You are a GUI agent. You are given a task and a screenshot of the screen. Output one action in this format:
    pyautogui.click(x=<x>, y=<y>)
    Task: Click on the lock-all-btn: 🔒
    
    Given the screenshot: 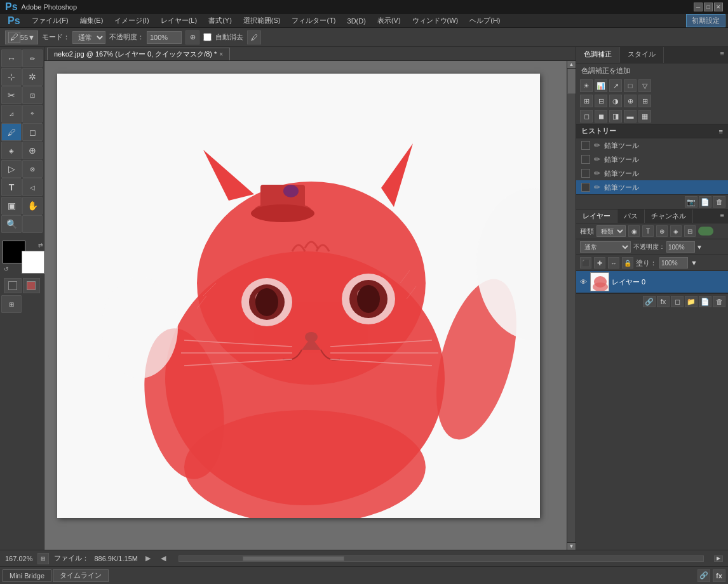 What is the action you would take?
    pyautogui.click(x=628, y=263)
    